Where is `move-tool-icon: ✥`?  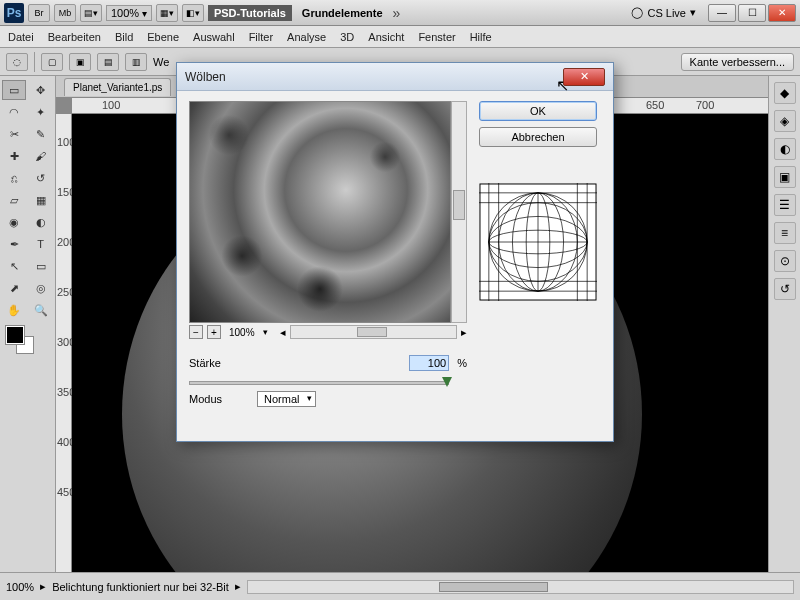 move-tool-icon: ✥ is located at coordinates (41, 90).